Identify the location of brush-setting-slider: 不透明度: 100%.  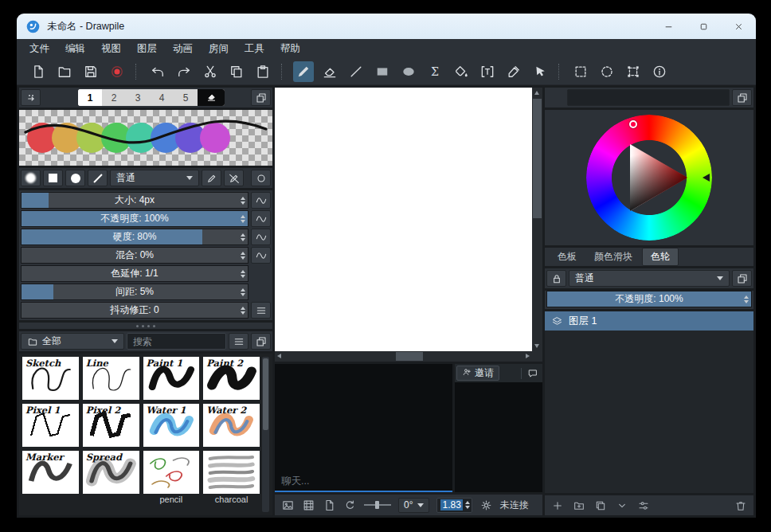
(135, 218).